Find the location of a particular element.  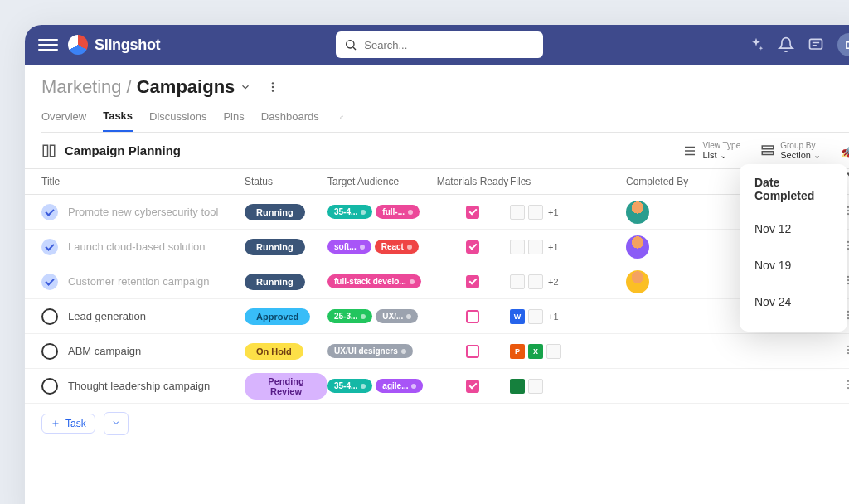

brand: Slingshot is located at coordinates (114, 45).